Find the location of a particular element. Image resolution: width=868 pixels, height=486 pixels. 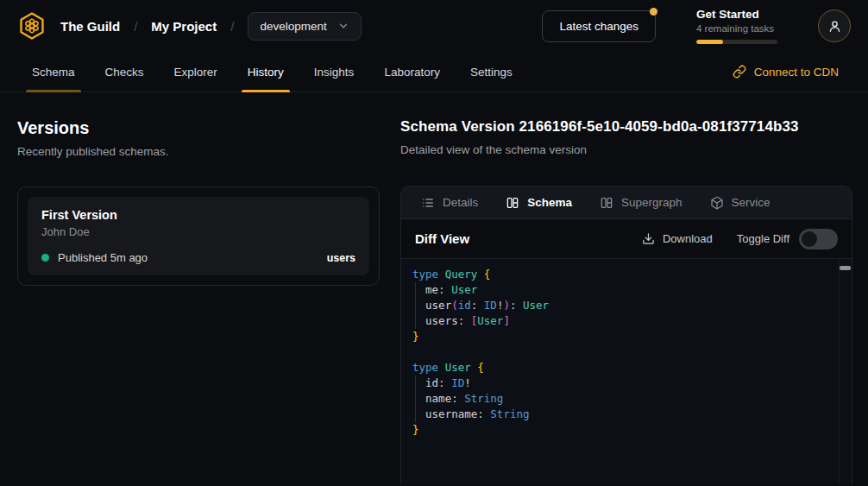

toggle-diff-switch is located at coordinates (818, 239).